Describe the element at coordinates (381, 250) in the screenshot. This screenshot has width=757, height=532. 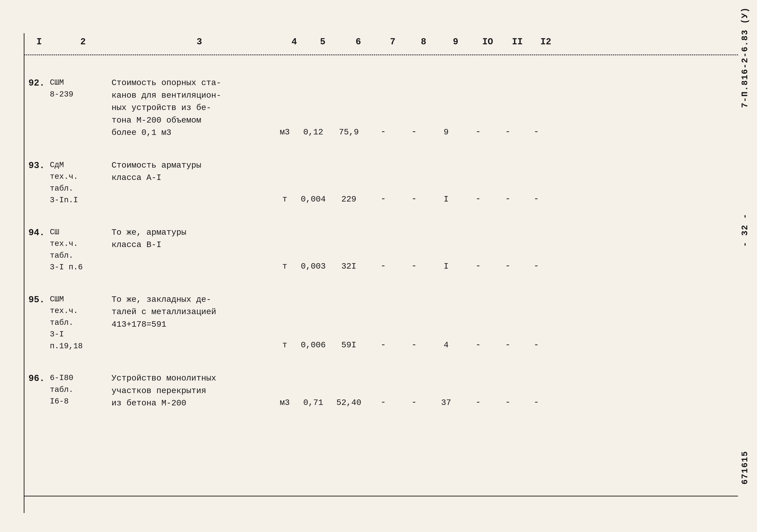
I see `table-row: 94. СШ тех.ч. табл. 3-I п.6 То же, армат…` at that location.